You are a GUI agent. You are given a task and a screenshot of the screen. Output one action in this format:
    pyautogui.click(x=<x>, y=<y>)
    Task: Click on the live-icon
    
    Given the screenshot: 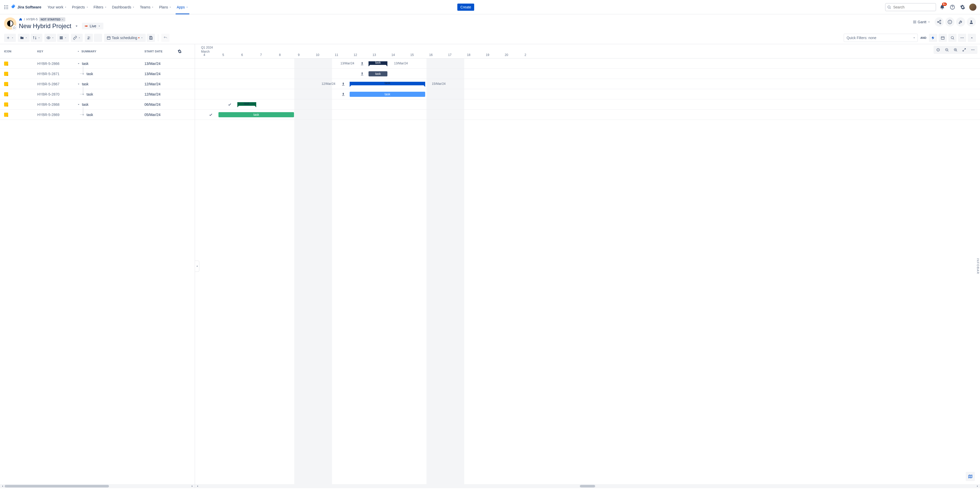 What is the action you would take?
    pyautogui.click(x=86, y=26)
    